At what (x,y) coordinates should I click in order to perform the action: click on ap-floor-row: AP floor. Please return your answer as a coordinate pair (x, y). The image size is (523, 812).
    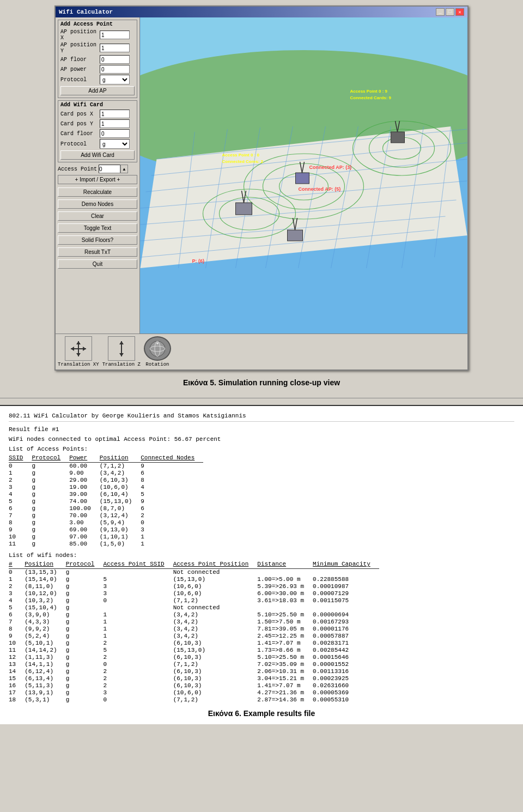
    Looking at the image, I should click on (98, 59).